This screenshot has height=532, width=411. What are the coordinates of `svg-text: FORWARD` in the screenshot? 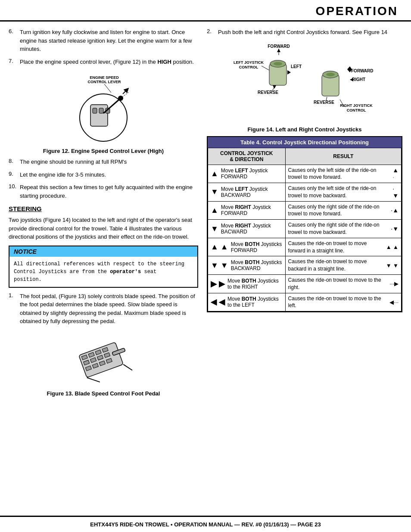 It's located at (362, 71).